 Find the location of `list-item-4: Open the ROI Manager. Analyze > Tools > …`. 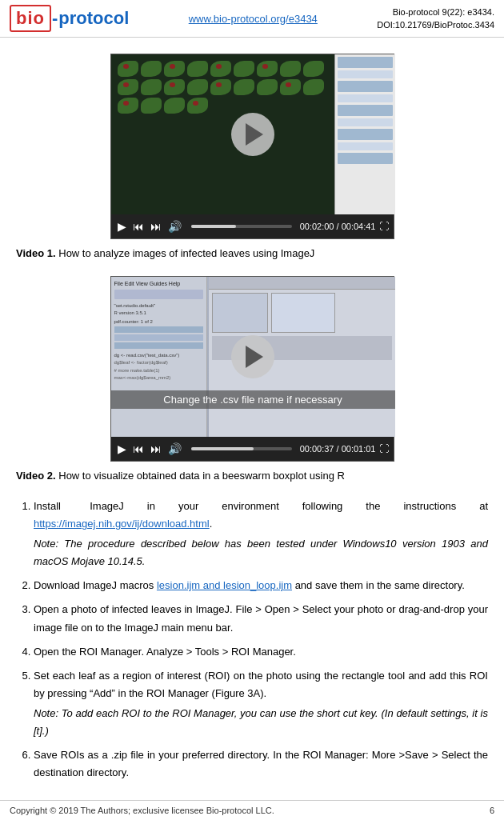

list-item-4: Open the ROI Manager. Analyze > Tools > … is located at coordinates (261, 652).